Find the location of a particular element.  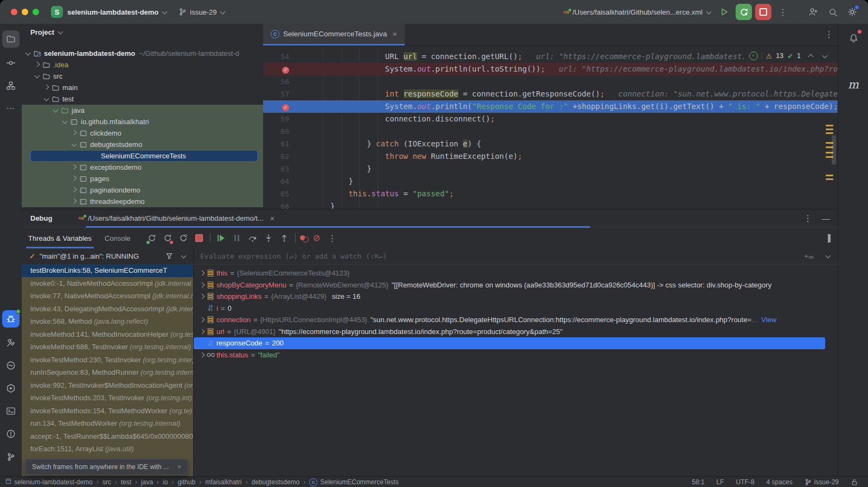

stack-frame-row: invoke:568, Method (java.lang.reflect) is located at coordinates (107, 322).